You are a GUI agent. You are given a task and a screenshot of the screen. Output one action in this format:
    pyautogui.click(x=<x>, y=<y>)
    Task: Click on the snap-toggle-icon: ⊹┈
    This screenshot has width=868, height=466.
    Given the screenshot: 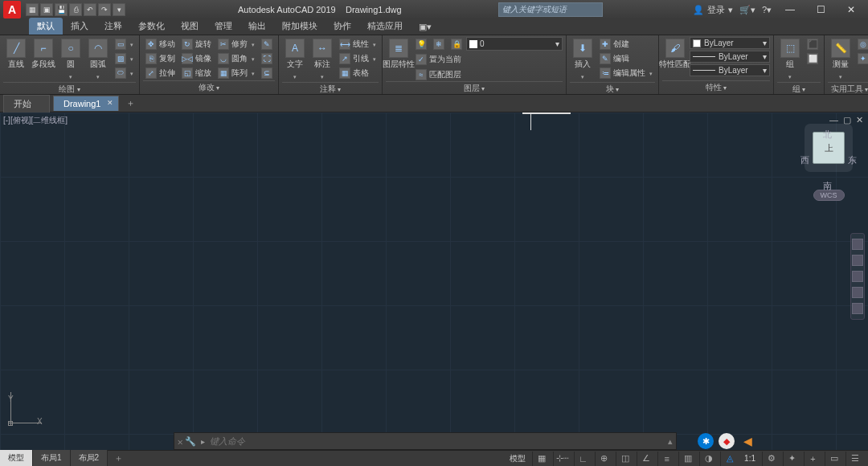 What is the action you would take?
    pyautogui.click(x=562, y=459)
    